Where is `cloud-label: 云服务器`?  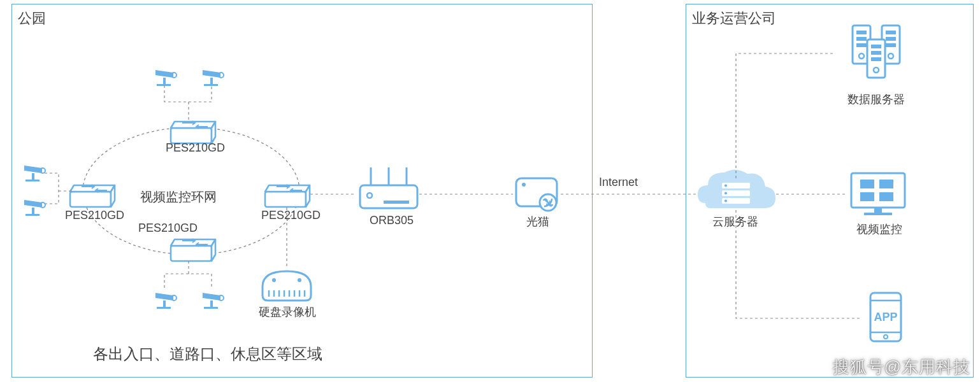
cloud-label: 云服务器 is located at coordinates (735, 222).